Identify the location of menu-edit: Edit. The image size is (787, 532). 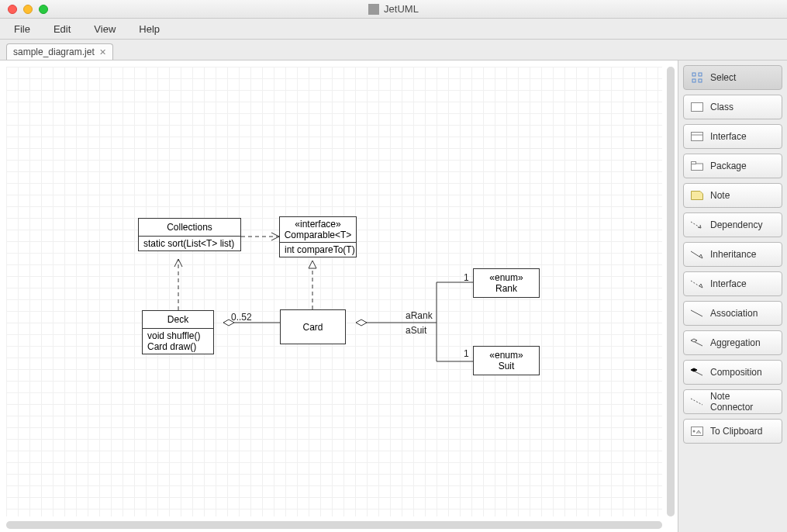
(62, 29).